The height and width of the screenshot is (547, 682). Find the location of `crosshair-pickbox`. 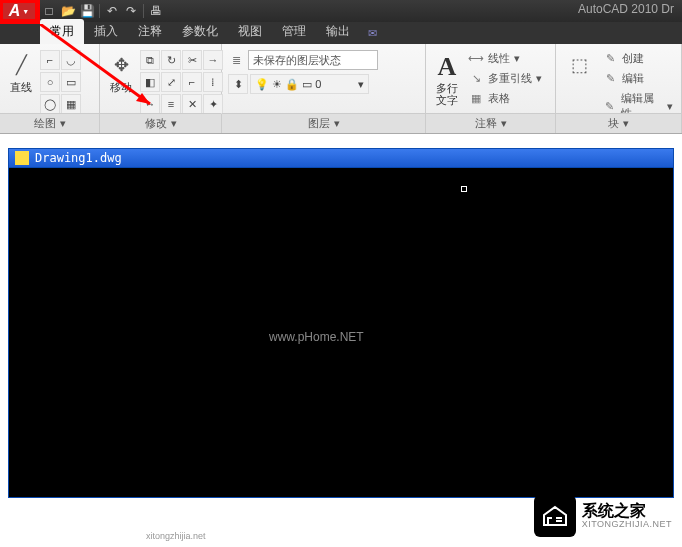

crosshair-pickbox is located at coordinates (464, 189).